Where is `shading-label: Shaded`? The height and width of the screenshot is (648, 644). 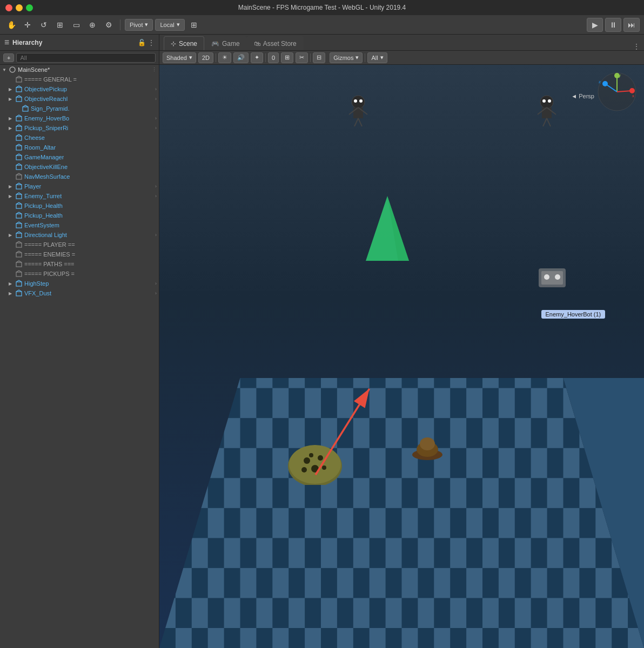 shading-label: Shaded is located at coordinates (177, 58).